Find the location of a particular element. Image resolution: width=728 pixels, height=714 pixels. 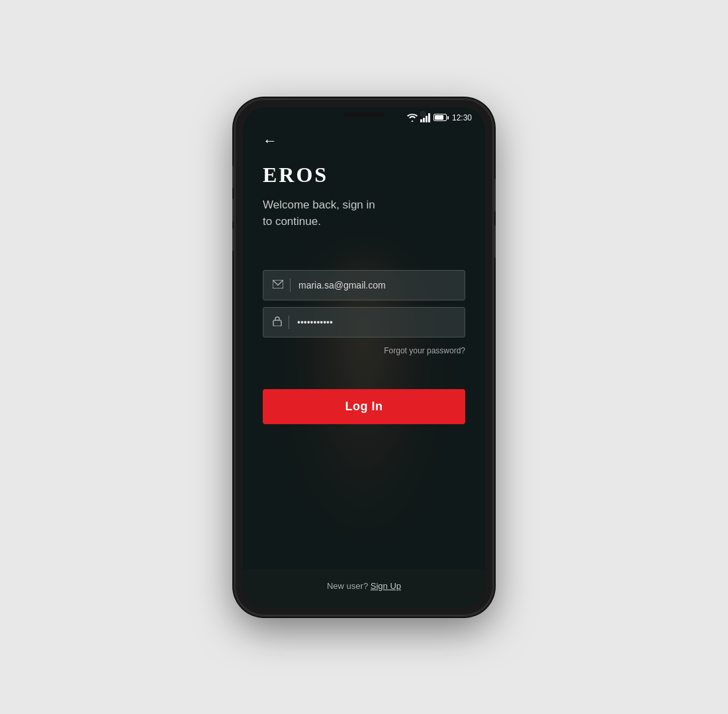

login-form: Forgot your password? Log In is located at coordinates (364, 347).